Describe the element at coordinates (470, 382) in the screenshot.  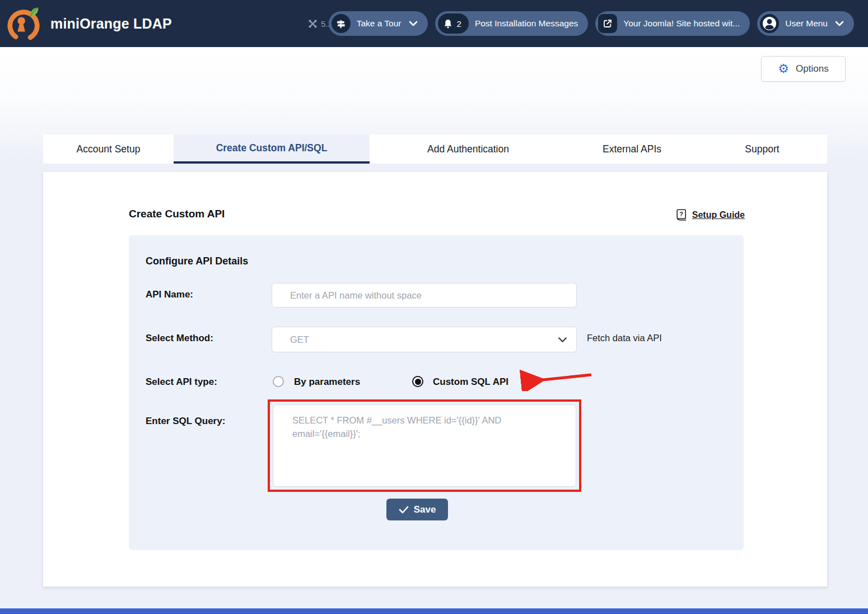
I see `custom-sql-api-label: Custom SQL API` at that location.